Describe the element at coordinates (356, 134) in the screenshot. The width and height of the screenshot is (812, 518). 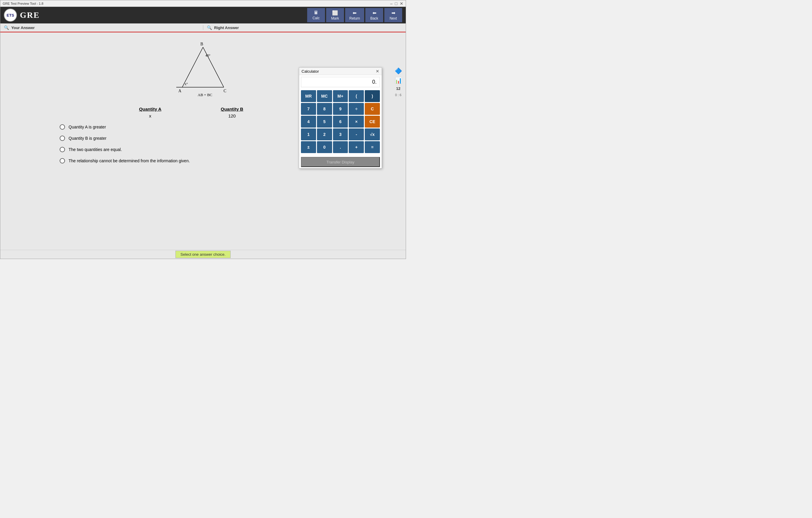
I see `calc-minus: -` at that location.